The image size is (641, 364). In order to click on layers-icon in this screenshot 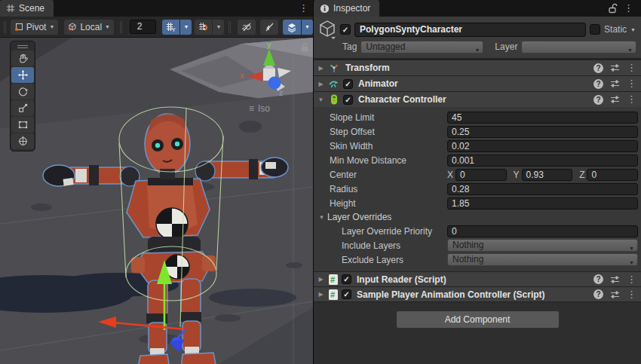, I will do `click(292, 27)`.